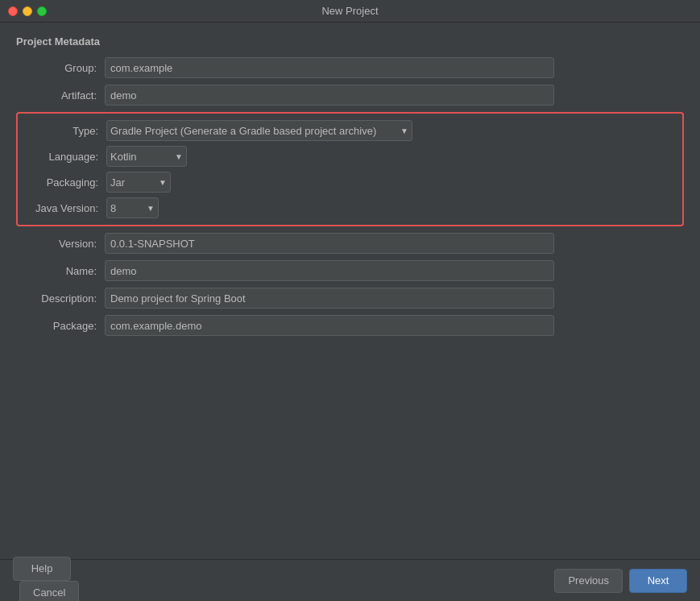 The width and height of the screenshot is (700, 601). What do you see at coordinates (346, 182) in the screenshot?
I see `packaging-field-row: Packaging: Jar War ▼` at bounding box center [346, 182].